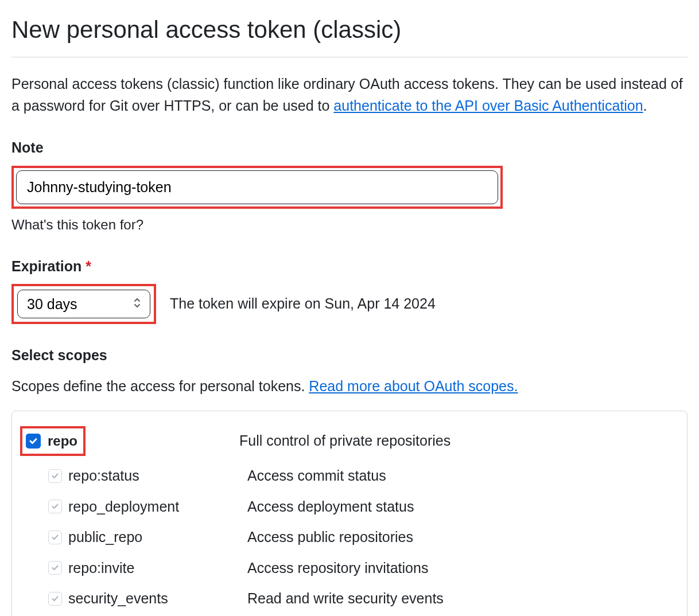 The image size is (699, 616). Describe the element at coordinates (84, 304) in the screenshot. I see `expiration-highlight-box: 30 days` at that location.